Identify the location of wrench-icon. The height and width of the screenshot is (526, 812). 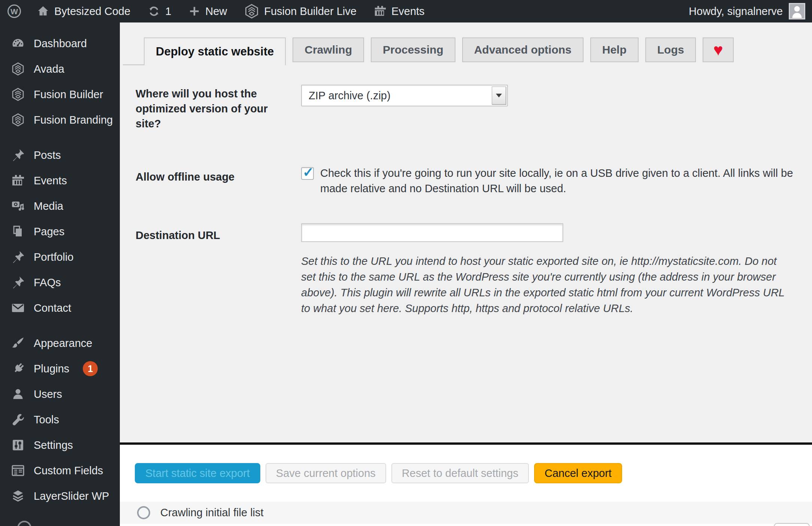
(18, 420).